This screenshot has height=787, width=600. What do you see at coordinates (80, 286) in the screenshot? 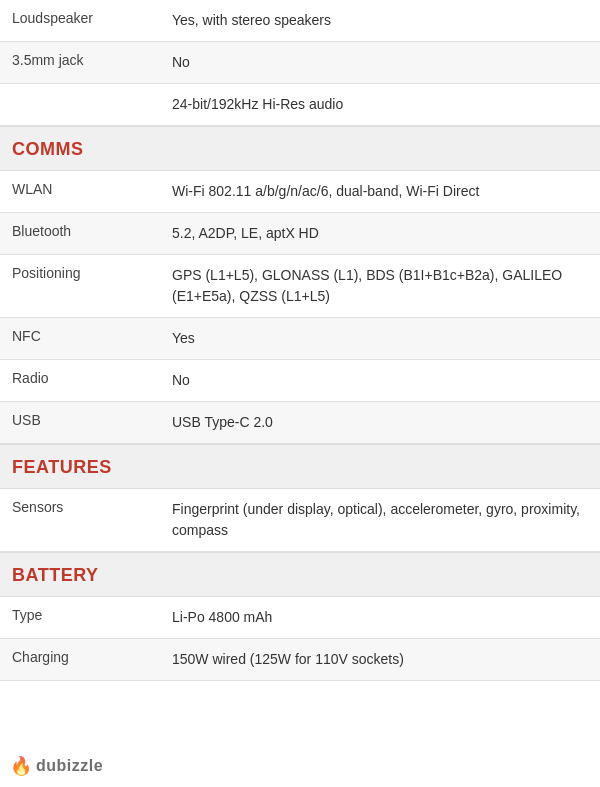
I see `spec-label: Positioning` at bounding box center [80, 286].